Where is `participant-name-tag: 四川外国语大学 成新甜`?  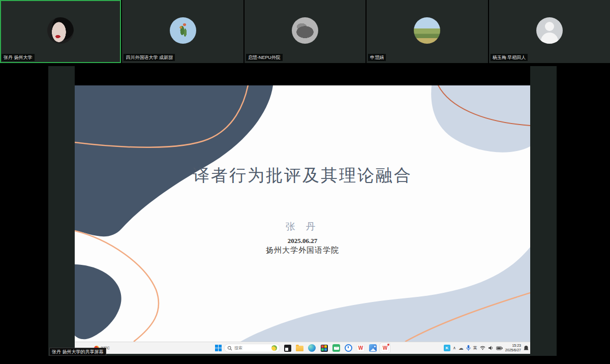 participant-name-tag: 四川外国语大学 成新甜 is located at coordinates (149, 57).